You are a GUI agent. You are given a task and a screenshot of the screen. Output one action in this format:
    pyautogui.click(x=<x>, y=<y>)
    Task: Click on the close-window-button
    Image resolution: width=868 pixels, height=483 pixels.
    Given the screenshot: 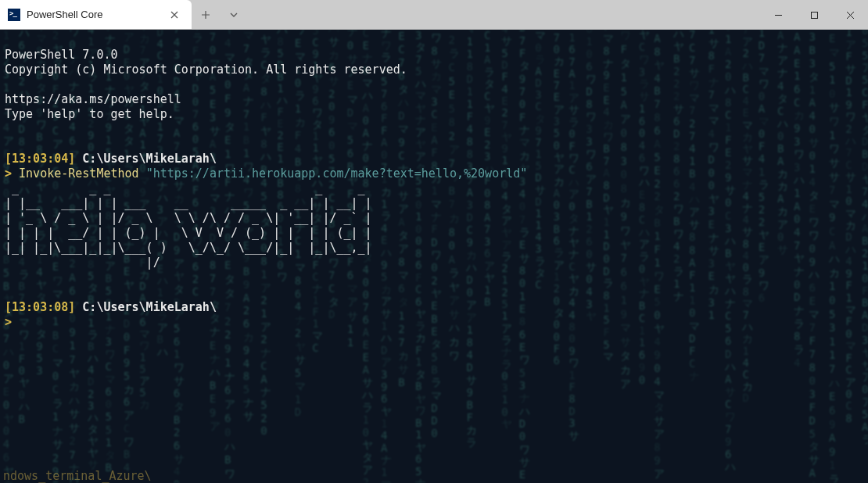 What is the action you would take?
    pyautogui.click(x=850, y=15)
    